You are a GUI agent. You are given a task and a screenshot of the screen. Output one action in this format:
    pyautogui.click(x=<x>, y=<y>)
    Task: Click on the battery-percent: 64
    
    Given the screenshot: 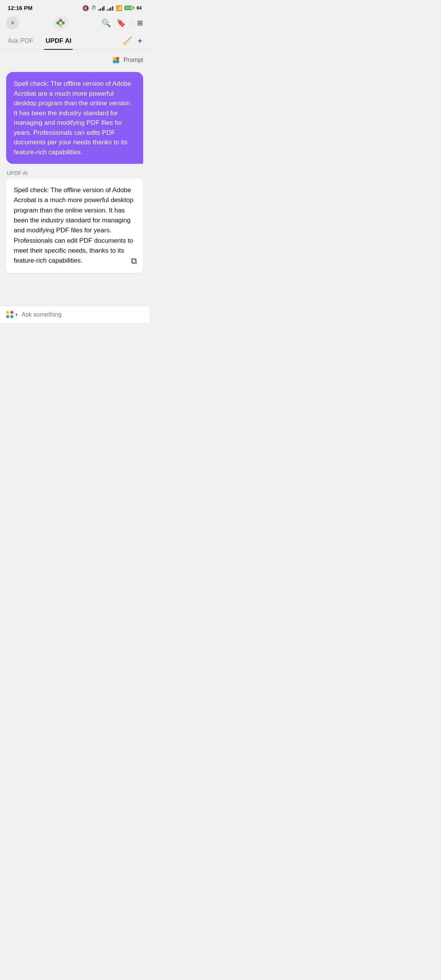 What is the action you would take?
    pyautogui.click(x=139, y=8)
    